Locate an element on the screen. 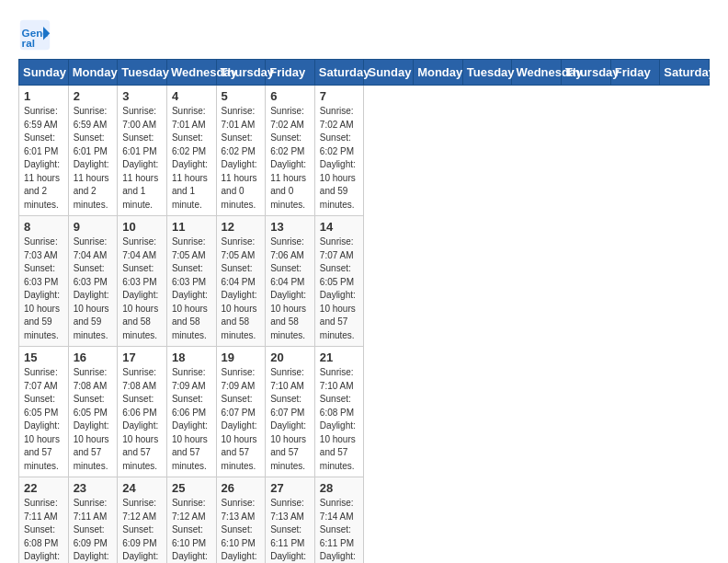  day-number: 11 is located at coordinates (191, 226).